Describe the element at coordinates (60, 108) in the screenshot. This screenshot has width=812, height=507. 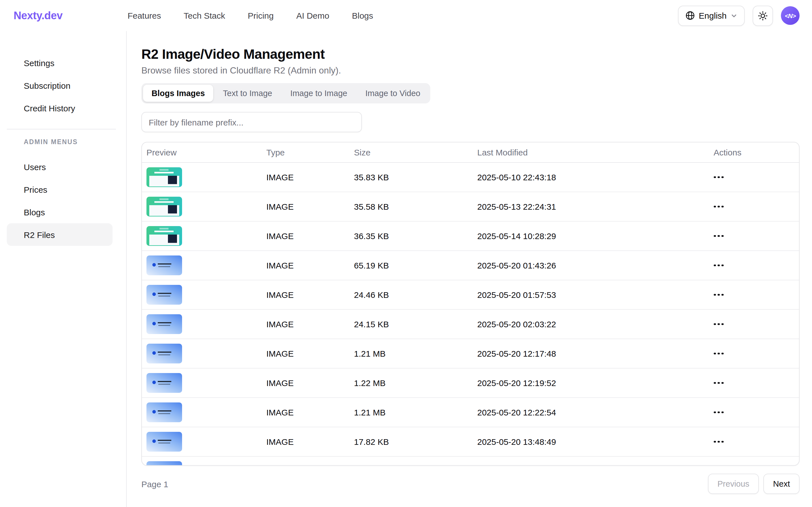
I see `sidebar-item-credit-history: Credit History` at that location.